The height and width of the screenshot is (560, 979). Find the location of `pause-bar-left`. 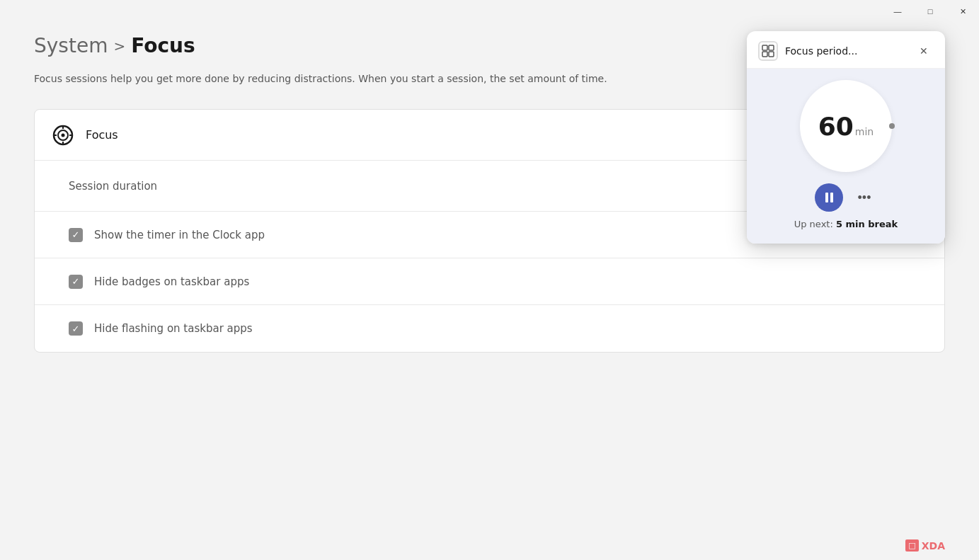

pause-bar-left is located at coordinates (827, 198).